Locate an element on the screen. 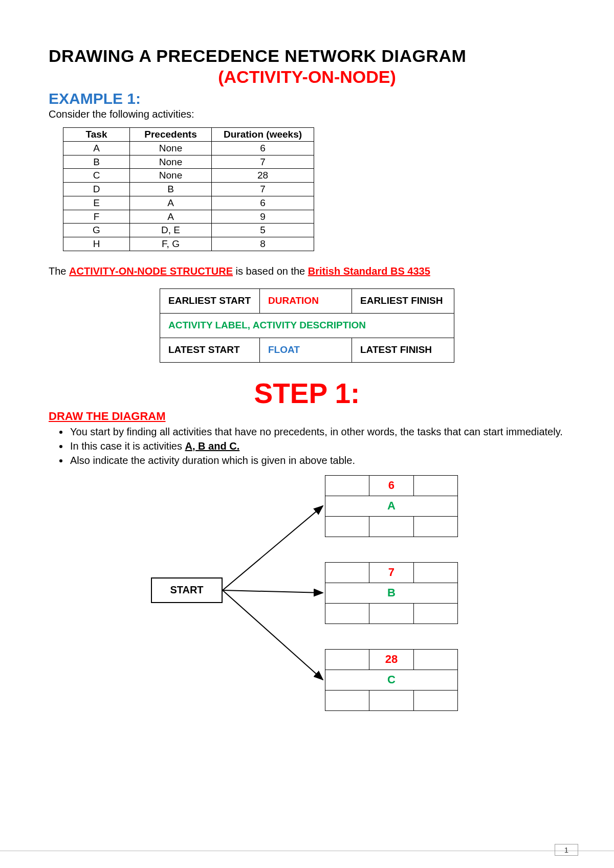 This screenshot has height=868, width=614. legend-latest-start: LATEST START is located at coordinates (210, 350).